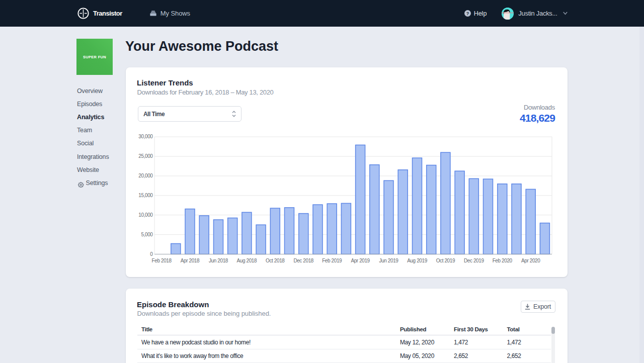  Describe the element at coordinates (275, 260) in the screenshot. I see `svg-text: Oct 2018` at that location.